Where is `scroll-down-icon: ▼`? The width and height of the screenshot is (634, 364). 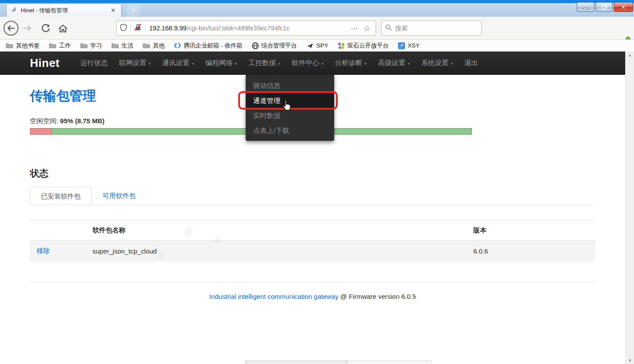
scroll-down-icon: ▼ is located at coordinates (630, 360).